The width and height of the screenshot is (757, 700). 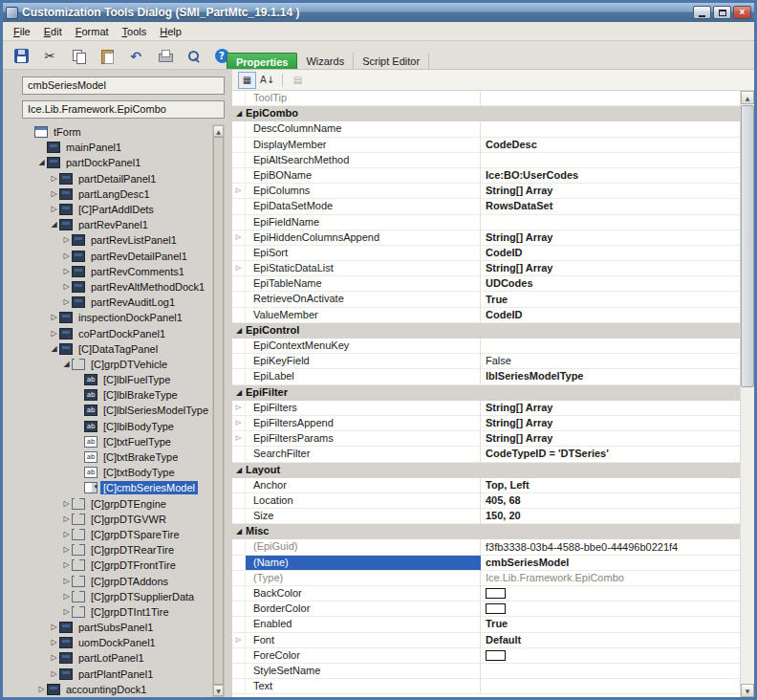 I want to click on tree-item: ◢partRevPanel1, so click(x=117, y=225).